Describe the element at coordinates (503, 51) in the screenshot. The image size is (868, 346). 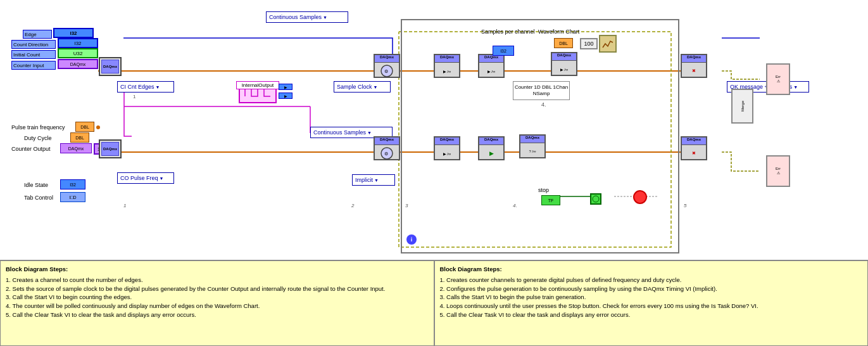
I see `samples-i32-terminal: I32` at that location.